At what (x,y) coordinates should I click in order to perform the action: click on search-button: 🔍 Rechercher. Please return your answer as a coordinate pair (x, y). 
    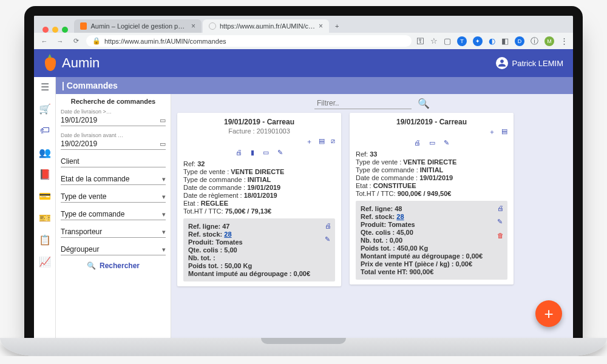
    Looking at the image, I should click on (113, 266).